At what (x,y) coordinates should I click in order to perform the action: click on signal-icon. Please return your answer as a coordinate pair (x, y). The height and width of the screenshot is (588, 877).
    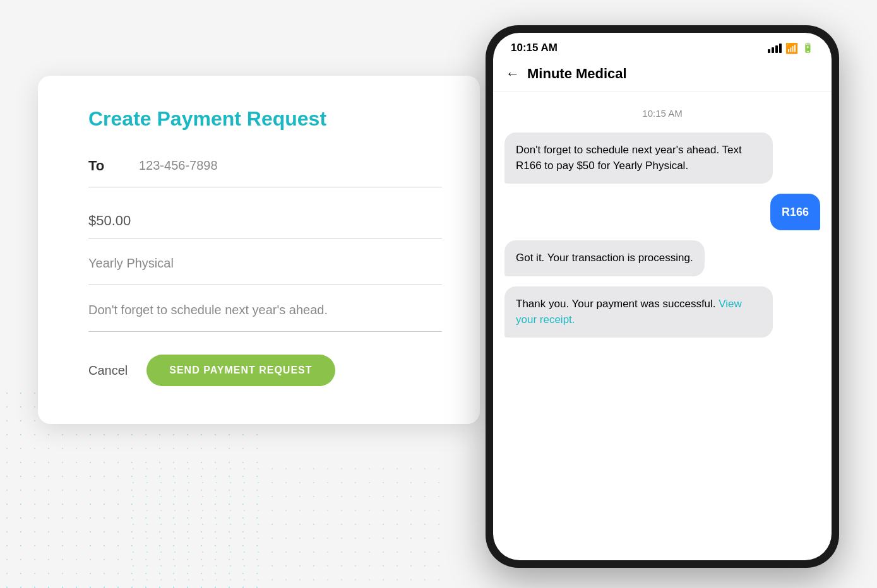
    Looking at the image, I should click on (775, 48).